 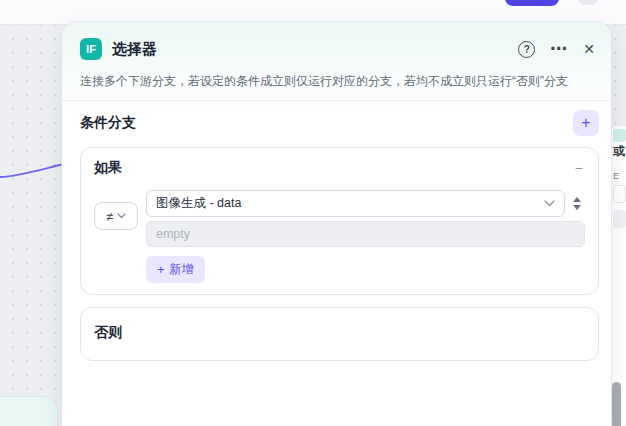 What do you see at coordinates (32, 171) in the screenshot?
I see `workflow-edge-line` at bounding box center [32, 171].